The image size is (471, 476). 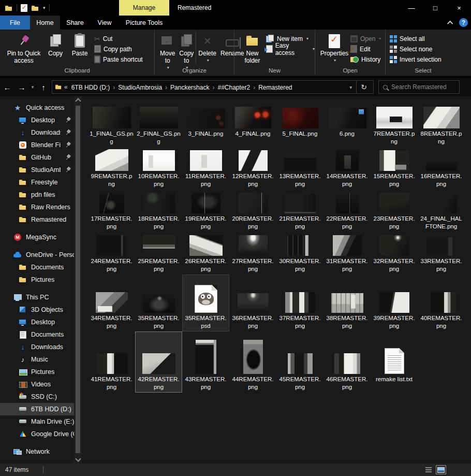 I want to click on close-button: ×, so click(x=459, y=8).